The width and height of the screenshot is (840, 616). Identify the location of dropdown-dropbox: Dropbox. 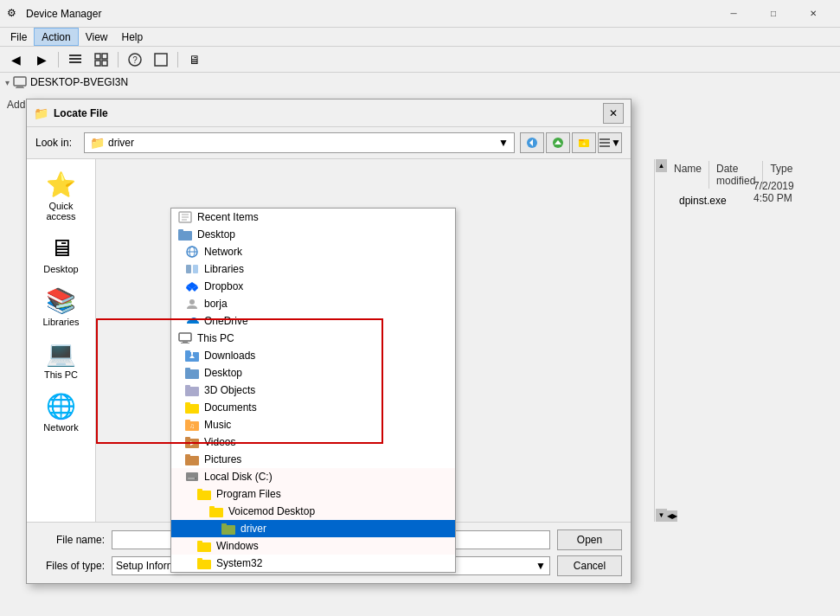
(313, 286).